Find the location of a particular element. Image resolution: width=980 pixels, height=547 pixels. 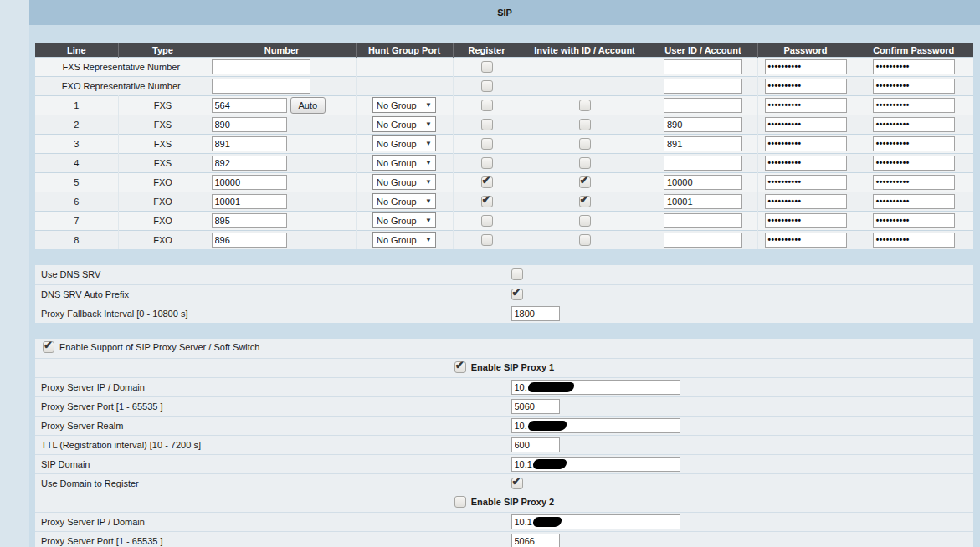

proxy1-ip-input: 10. is located at coordinates (596, 387).